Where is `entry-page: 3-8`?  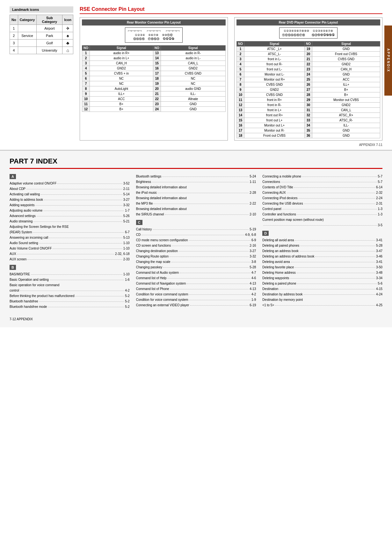 entry-page: 3-8 is located at coordinates (254, 262).